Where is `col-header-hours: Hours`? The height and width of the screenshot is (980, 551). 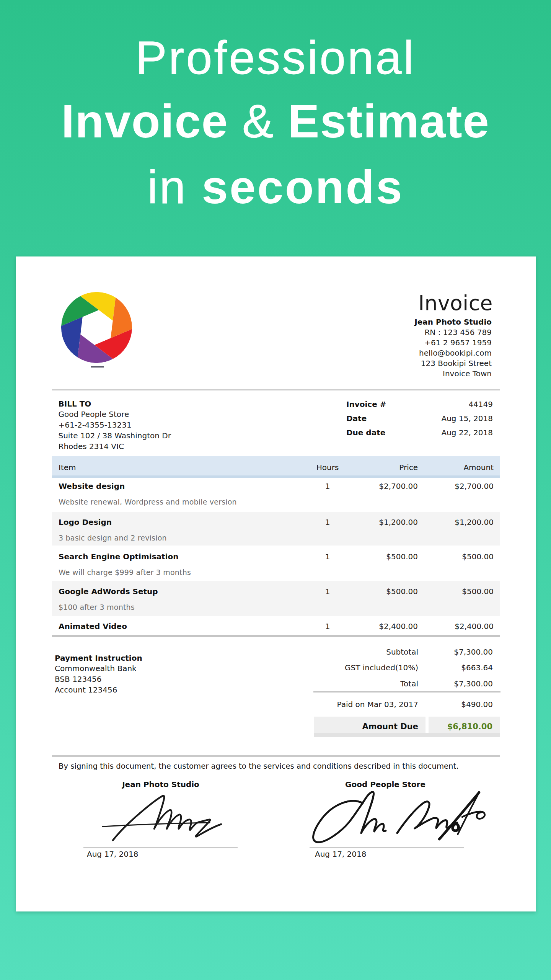
col-header-hours: Hours is located at coordinates (328, 466).